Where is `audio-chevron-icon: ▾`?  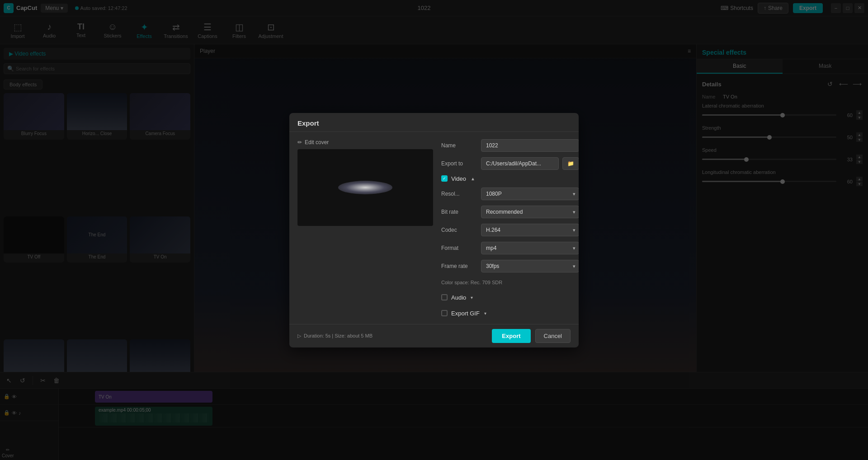
audio-chevron-icon: ▾ is located at coordinates (472, 297).